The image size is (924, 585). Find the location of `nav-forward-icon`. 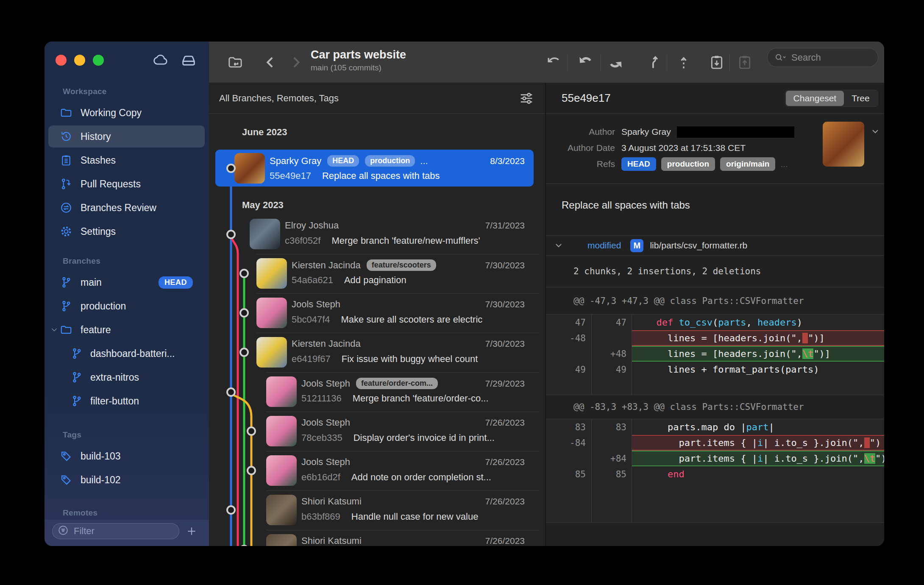

nav-forward-icon is located at coordinates (296, 62).